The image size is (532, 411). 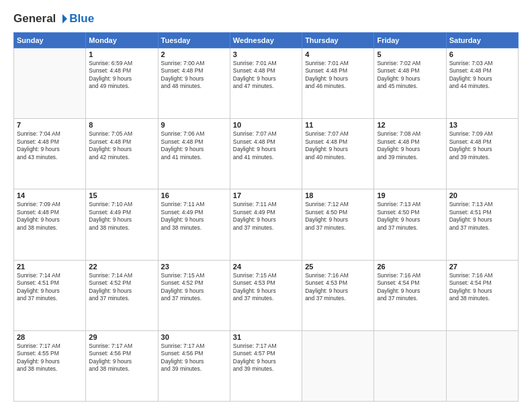 What do you see at coordinates (50, 287) in the screenshot?
I see `cell-info: Sunrise: 7:14 AM Sunset: 4:51 PM Dayligh…` at bounding box center [50, 287].